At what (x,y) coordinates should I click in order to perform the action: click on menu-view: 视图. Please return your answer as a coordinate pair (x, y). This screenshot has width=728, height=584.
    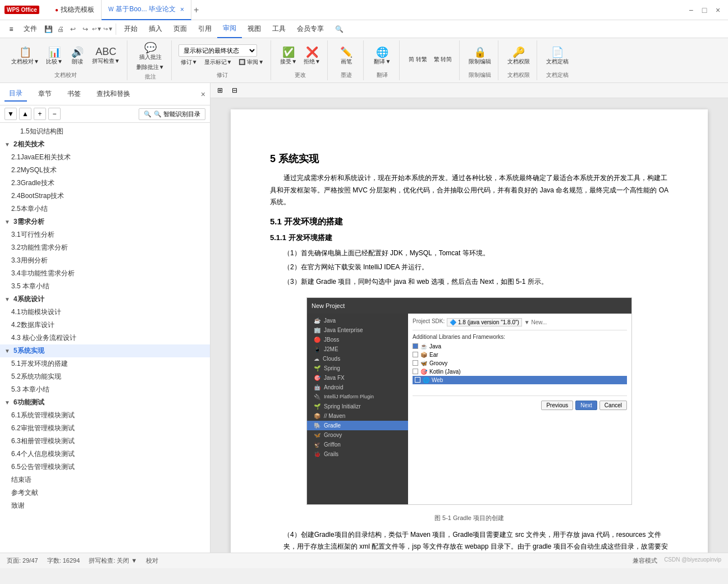
    Looking at the image, I should click on (254, 29).